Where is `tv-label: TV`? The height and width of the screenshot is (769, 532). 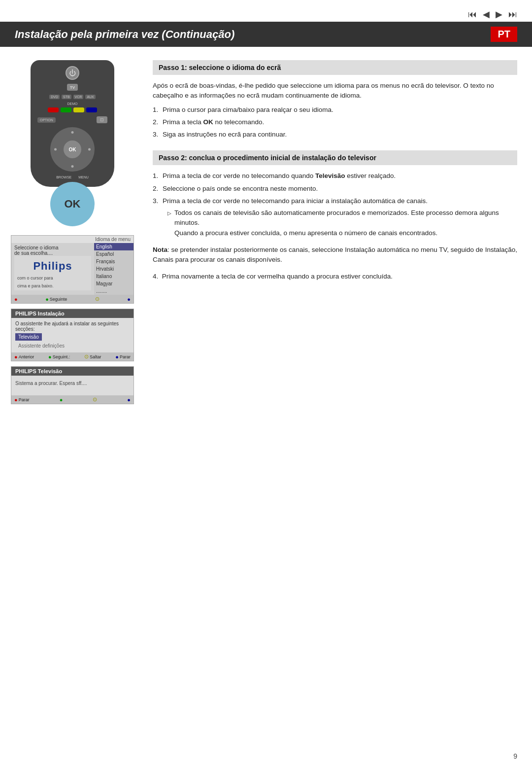 tv-label: TV is located at coordinates (72, 88).